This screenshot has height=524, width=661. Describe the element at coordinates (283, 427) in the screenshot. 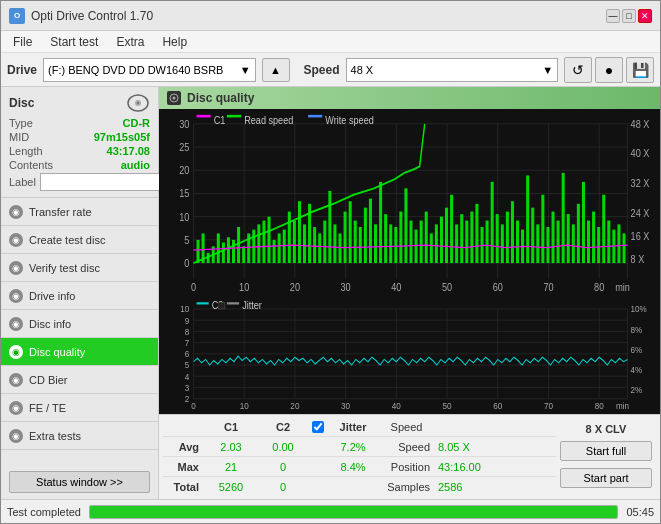

I see `header-c2: C2` at that location.